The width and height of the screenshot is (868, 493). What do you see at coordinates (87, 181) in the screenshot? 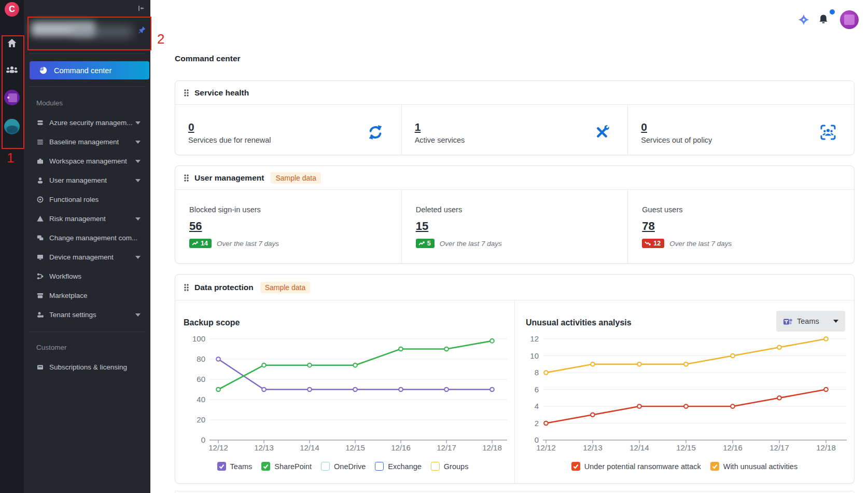
I see `sidebar-item-user-management: User management` at bounding box center [87, 181].